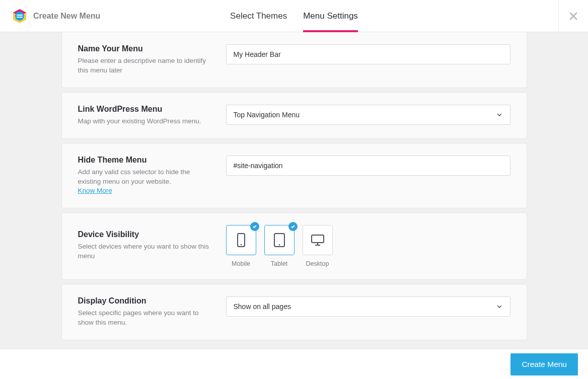 This screenshot has width=588, height=379. I want to click on mobile-icon, so click(241, 240).